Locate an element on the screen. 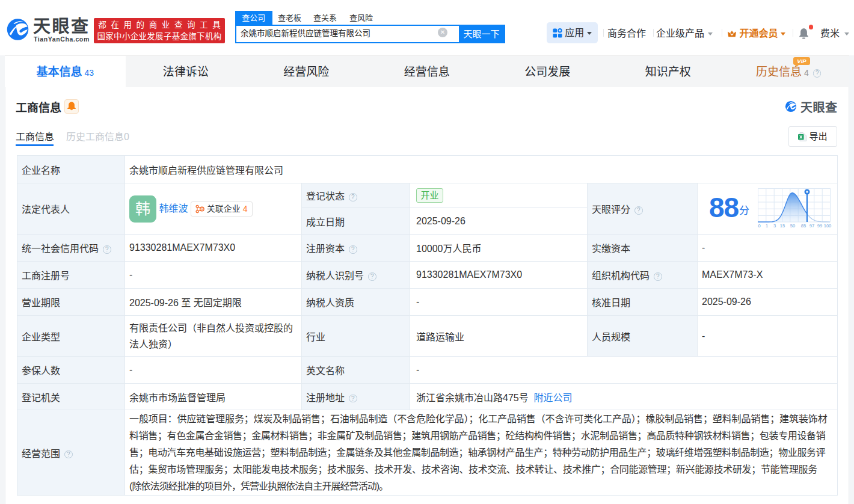 The image size is (854, 504). svg-text: 3 is located at coordinates (775, 226).